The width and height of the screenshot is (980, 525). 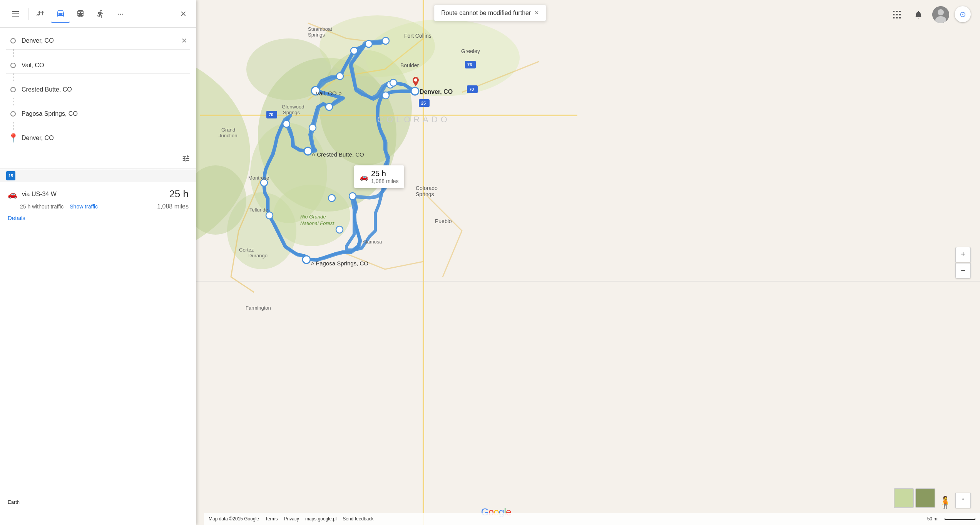 What do you see at coordinates (933, 519) in the screenshot?
I see `scale-label: 50 mi` at bounding box center [933, 519].